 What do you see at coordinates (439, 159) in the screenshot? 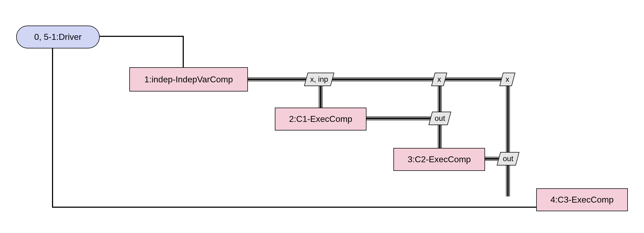
I see `node-c2: 3:C2-ExecComp` at bounding box center [439, 159].